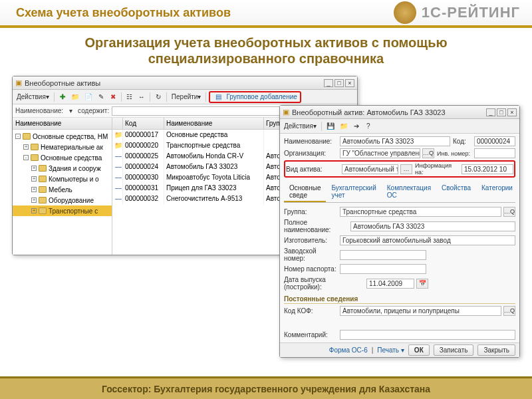 Image resolution: width=532 pixels, height=399 pixels. Describe the element at coordinates (186, 97) in the screenshot. I see `goto-menu: Перейти ▾` at that location.